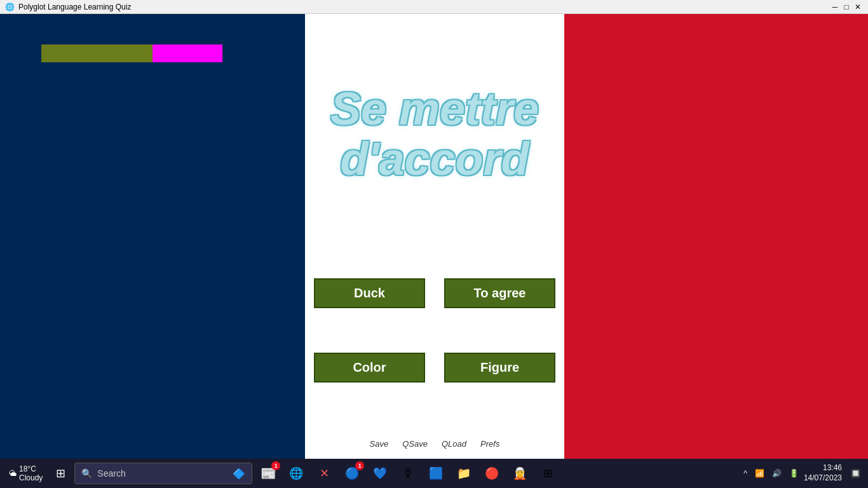 The width and height of the screenshot is (868, 488). What do you see at coordinates (434, 7) in the screenshot?
I see `titlebar: 🌐 Polyglot Language Learning Quiz ─ □ ✕` at bounding box center [434, 7].